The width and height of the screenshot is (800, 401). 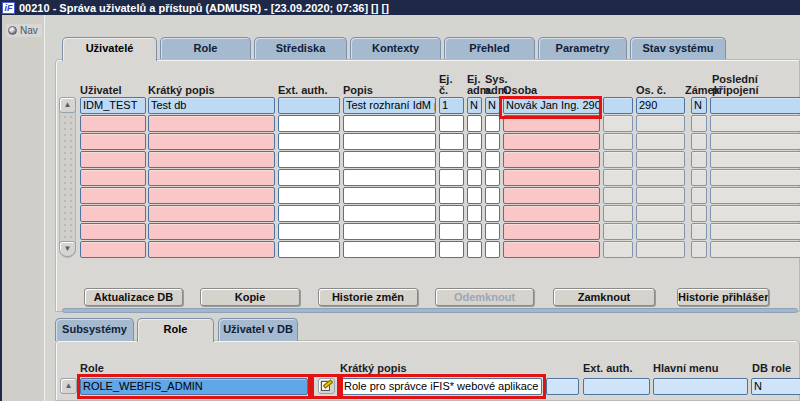 What do you see at coordinates (474, 106) in the screenshot?
I see `users-cell-ej_adm: N` at bounding box center [474, 106].